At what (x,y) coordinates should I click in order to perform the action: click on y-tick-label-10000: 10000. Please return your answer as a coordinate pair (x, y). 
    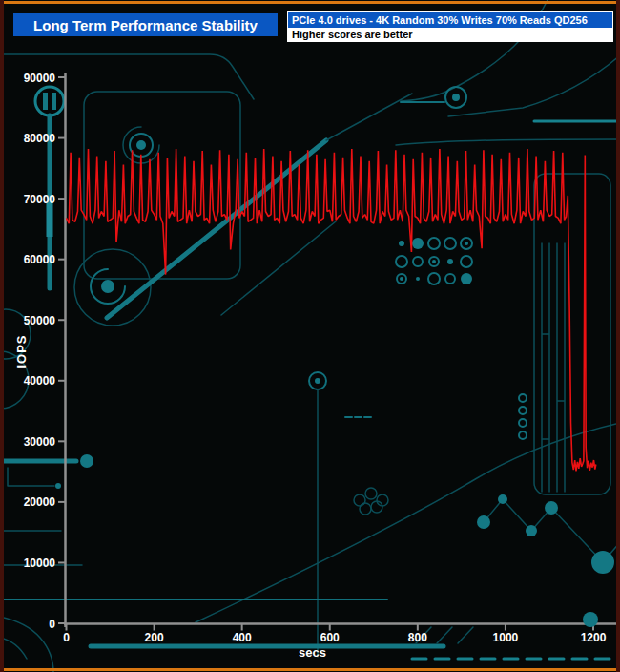
    Looking at the image, I should click on (40, 563).